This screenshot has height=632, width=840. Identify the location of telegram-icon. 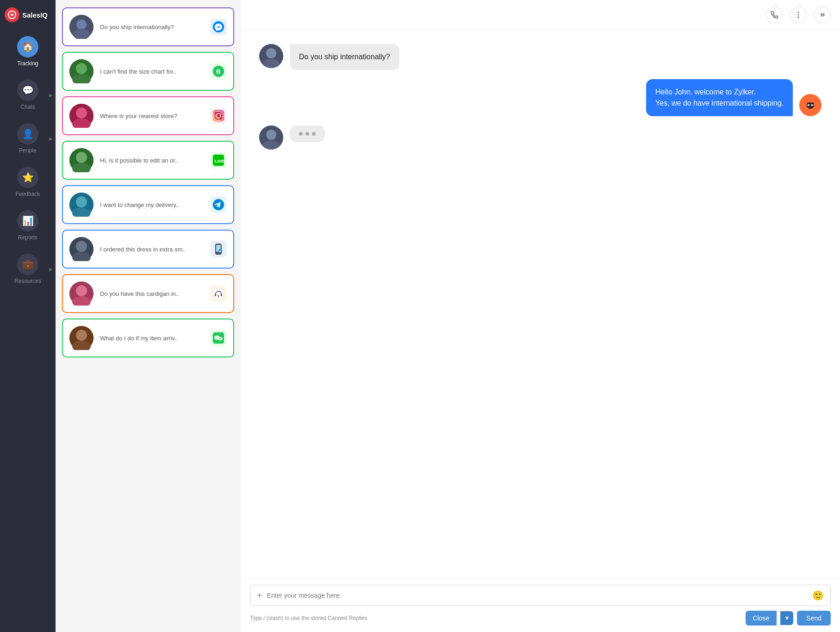
(218, 205).